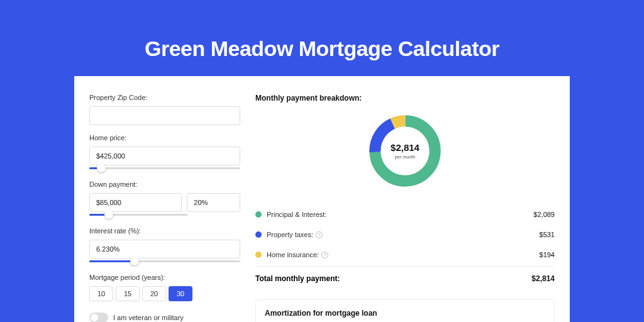 The width and height of the screenshot is (644, 322). Describe the element at coordinates (165, 287) in the screenshot. I see `period-field: Mortgage period (years): 10152030` at that location.